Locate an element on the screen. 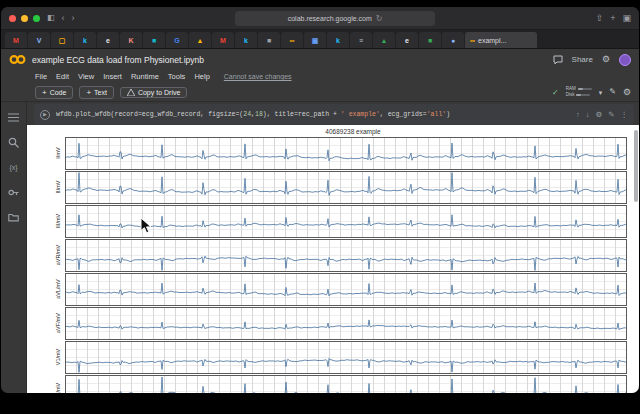 The width and height of the screenshot is (640, 414). menu-tools: Tools is located at coordinates (177, 76).